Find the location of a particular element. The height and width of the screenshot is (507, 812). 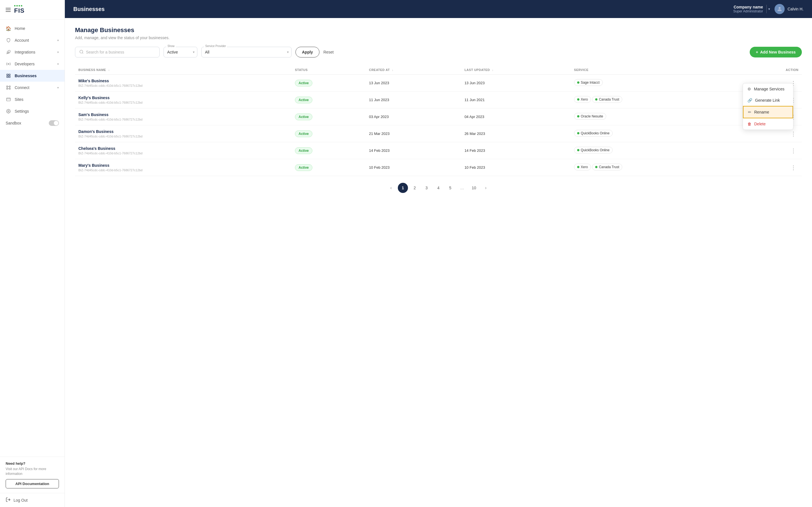

topbar-title: Businesses is located at coordinates (403, 9).